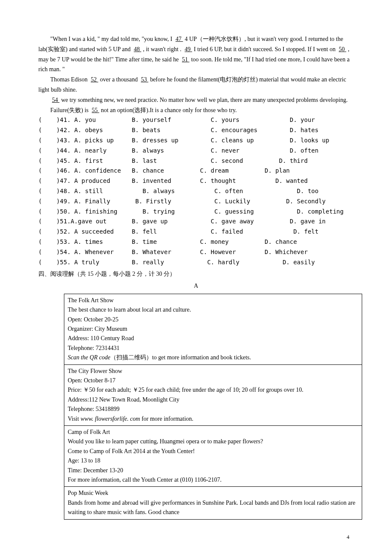  Describe the element at coordinates (213, 409) in the screenshot. I see `ad-line: Telephone: 53418899` at that location.